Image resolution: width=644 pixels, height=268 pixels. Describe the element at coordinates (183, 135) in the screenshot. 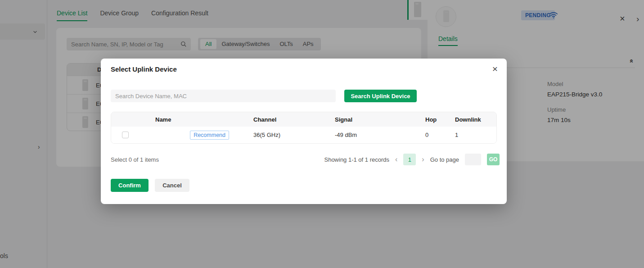

I see `name-cell: Recommend` at that location.